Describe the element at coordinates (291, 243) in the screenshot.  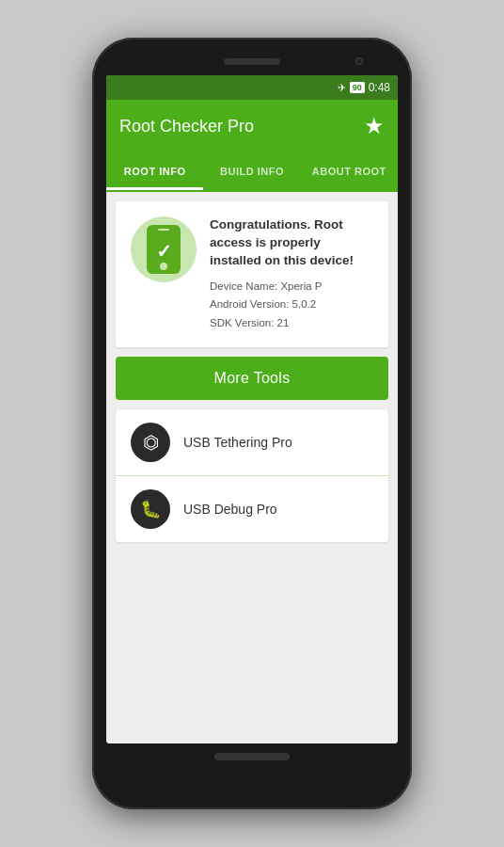
I see `success-title: Congratulations. Root access is properly…` at that location.